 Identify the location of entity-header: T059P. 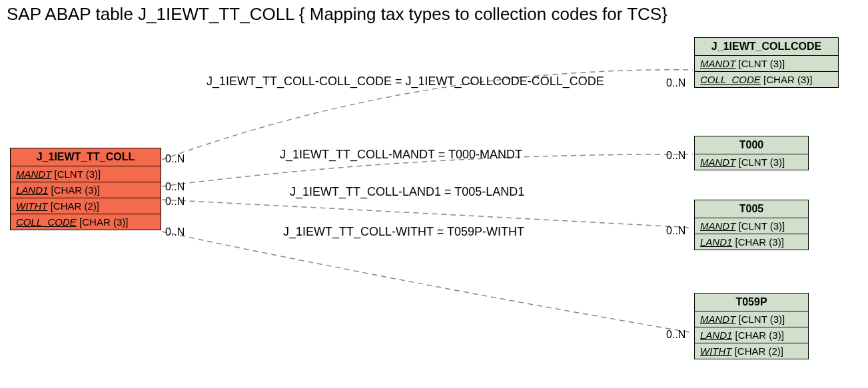
(751, 302).